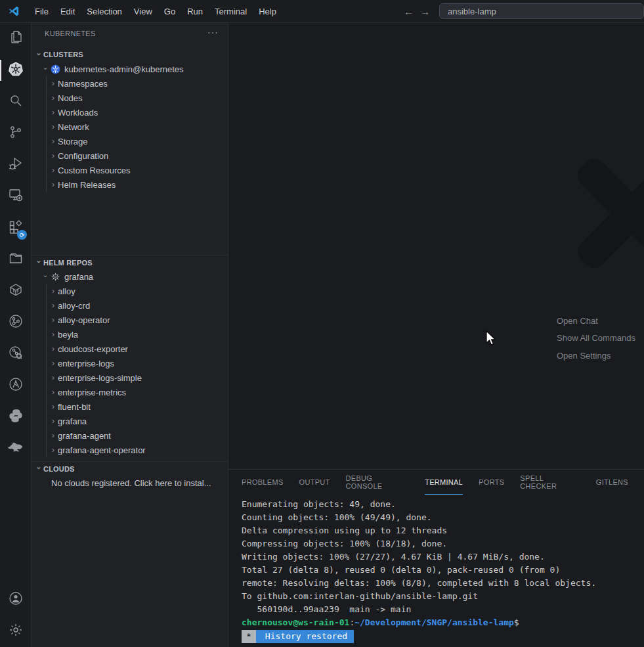 This screenshot has width=644, height=647. I want to click on activity-item-remote-explorer, so click(16, 196).